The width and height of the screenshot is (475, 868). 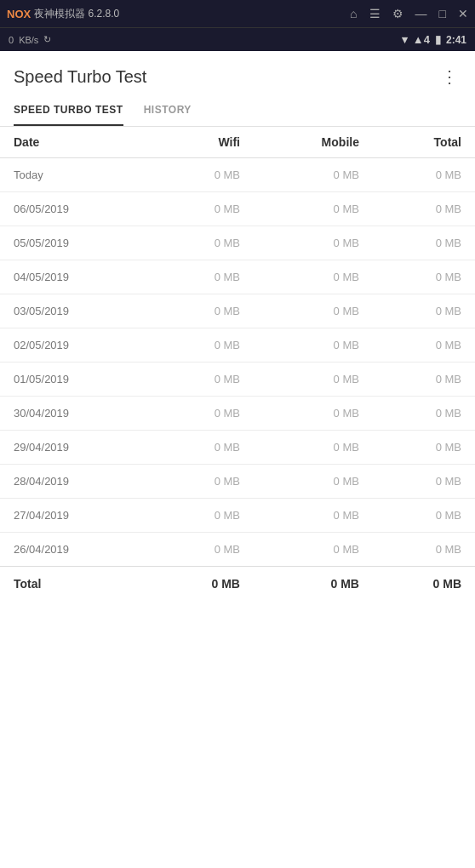 I want to click on col-header-mobile: Mobile, so click(x=313, y=143).